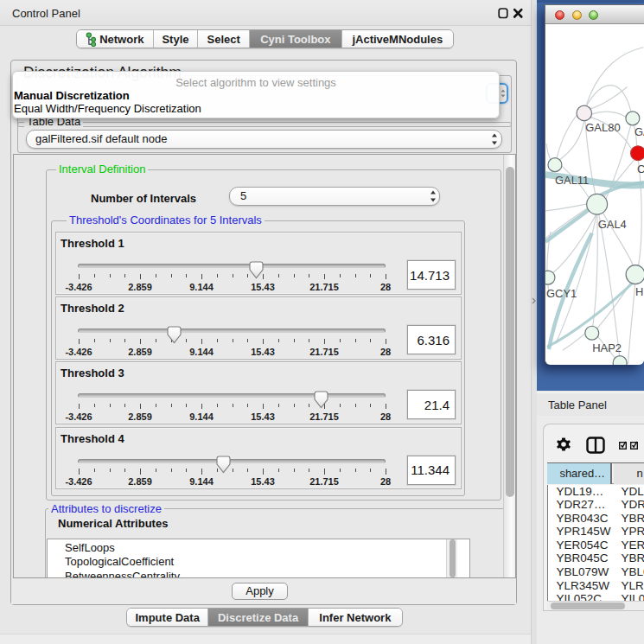 The image size is (644, 644). Describe the element at coordinates (641, 169) in the screenshot. I see `svg-text: C` at that location.